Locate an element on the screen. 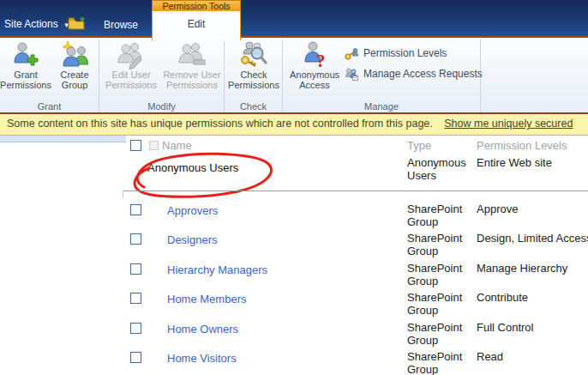 The height and width of the screenshot is (375, 588). row-checkbox-home-visitors is located at coordinates (135, 357).